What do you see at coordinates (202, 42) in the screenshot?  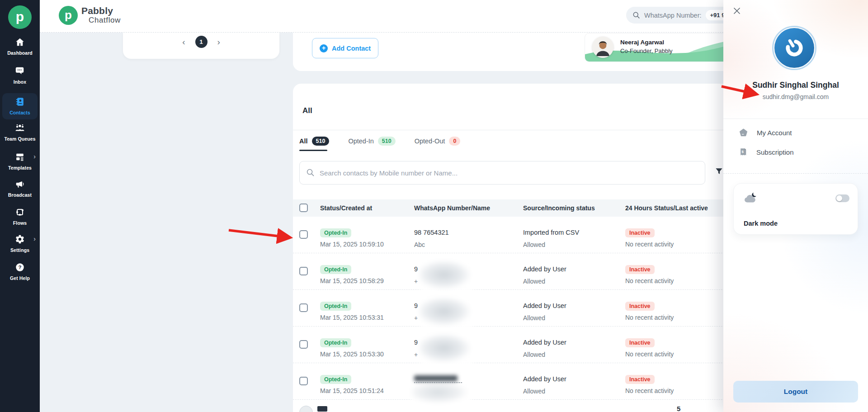 I see `pagination-page-1: 1` at bounding box center [202, 42].